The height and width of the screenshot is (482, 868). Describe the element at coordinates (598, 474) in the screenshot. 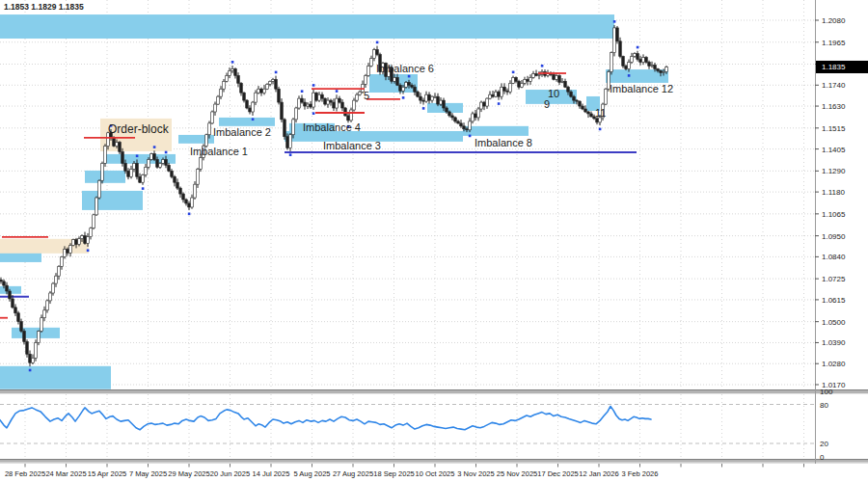

I see `time-tick-label: 12 Jan 2026` at that location.